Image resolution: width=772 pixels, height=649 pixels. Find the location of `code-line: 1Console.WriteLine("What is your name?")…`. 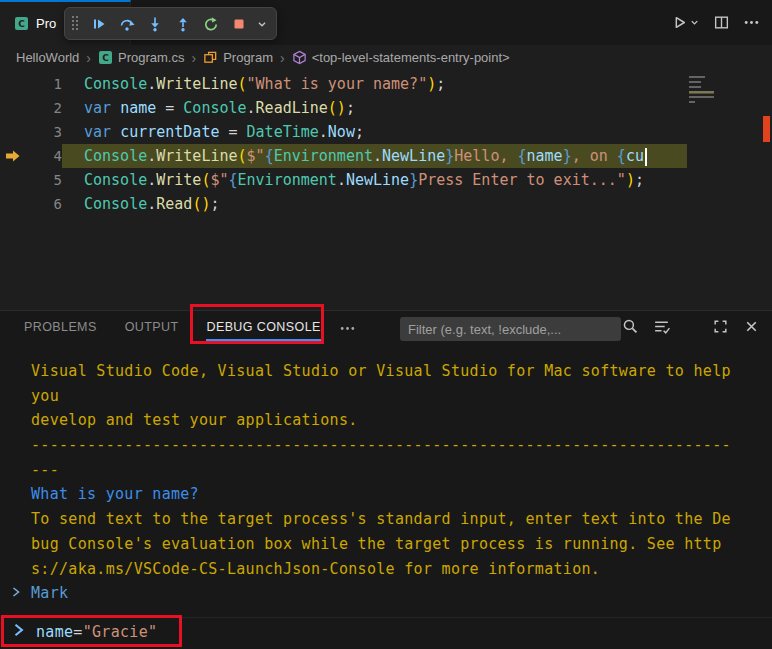

code-line: 1Console.WriteLine("What is your name?")… is located at coordinates (344, 84).